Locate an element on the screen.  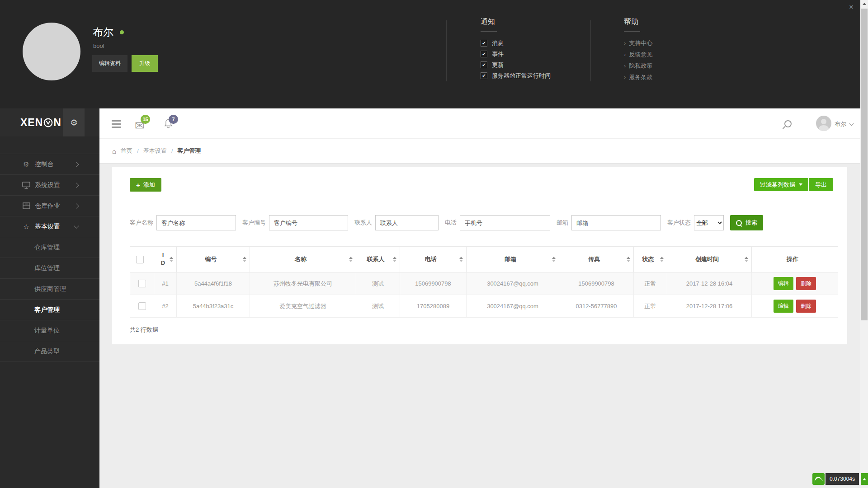
column-header-checkbox is located at coordinates (142, 259).